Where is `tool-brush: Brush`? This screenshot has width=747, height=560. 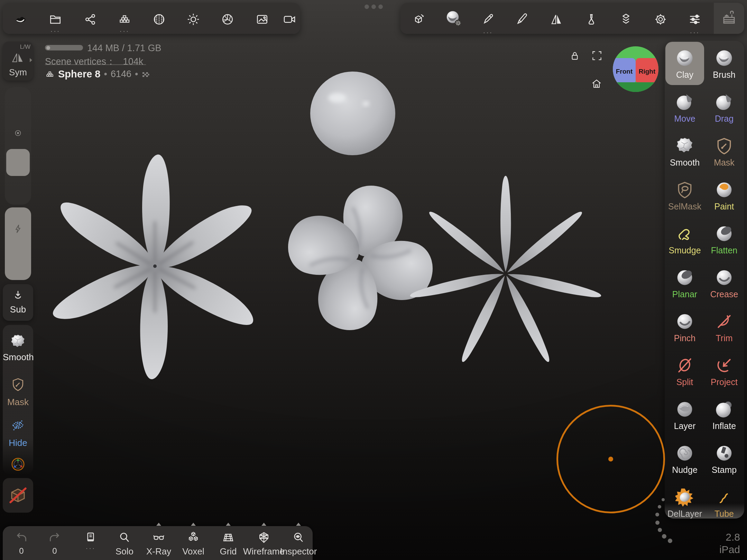
tool-brush: Brush is located at coordinates (724, 64).